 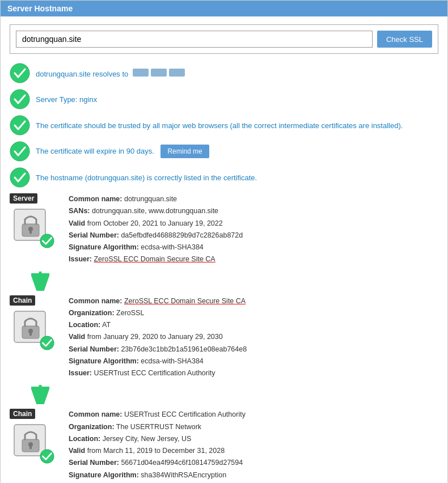 I want to click on cert-icon-server: Server, so click(x=35, y=220).